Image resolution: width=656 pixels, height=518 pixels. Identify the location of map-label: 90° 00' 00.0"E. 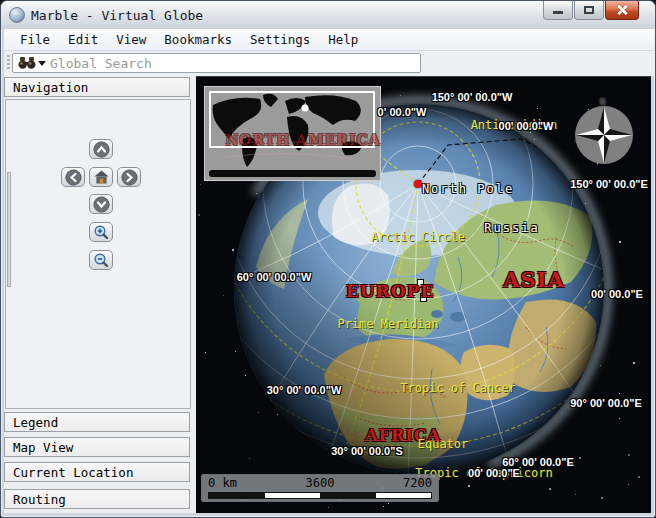
(606, 403).